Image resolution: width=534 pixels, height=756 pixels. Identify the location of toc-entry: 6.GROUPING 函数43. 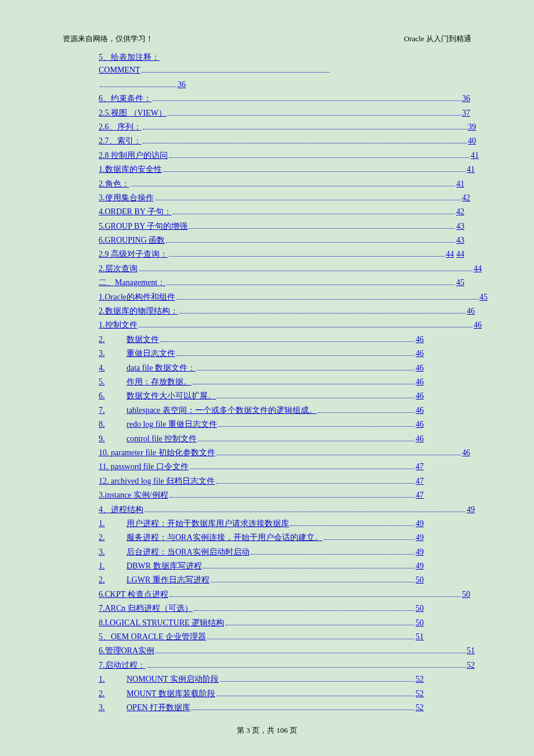
(282, 240).